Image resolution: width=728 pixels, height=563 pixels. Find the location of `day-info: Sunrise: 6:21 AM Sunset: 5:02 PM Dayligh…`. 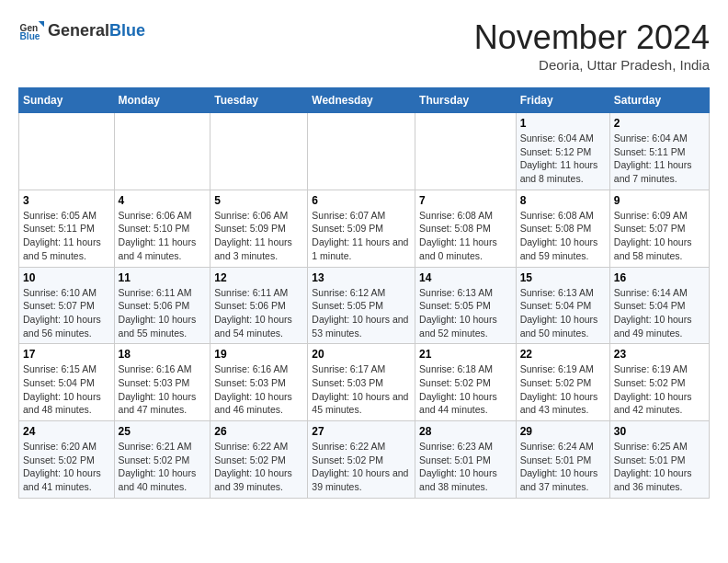

day-info: Sunrise: 6:21 AM Sunset: 5:02 PM Dayligh… is located at coordinates (163, 467).